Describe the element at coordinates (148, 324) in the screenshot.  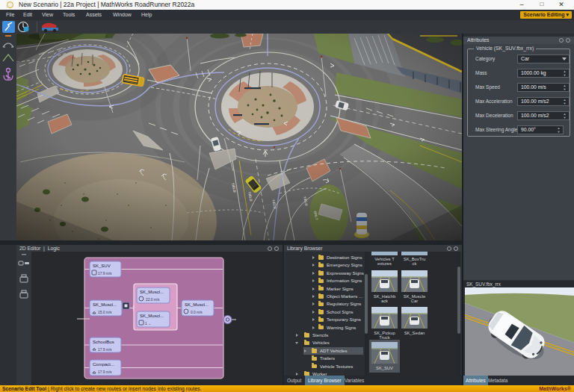
I see `svg-text: 1 ←` at that location.